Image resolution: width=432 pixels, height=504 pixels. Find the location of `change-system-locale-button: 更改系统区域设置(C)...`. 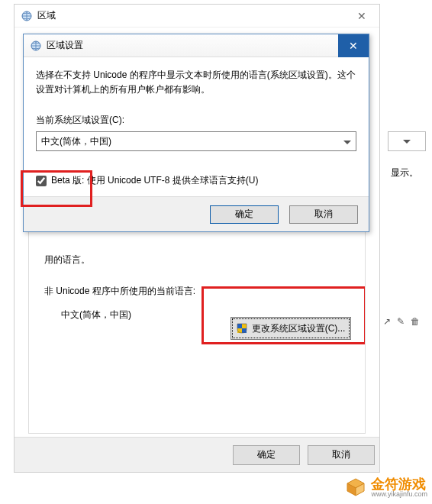

change-system-locale-button: 更改系统区域设置(C)... is located at coordinates (291, 328).